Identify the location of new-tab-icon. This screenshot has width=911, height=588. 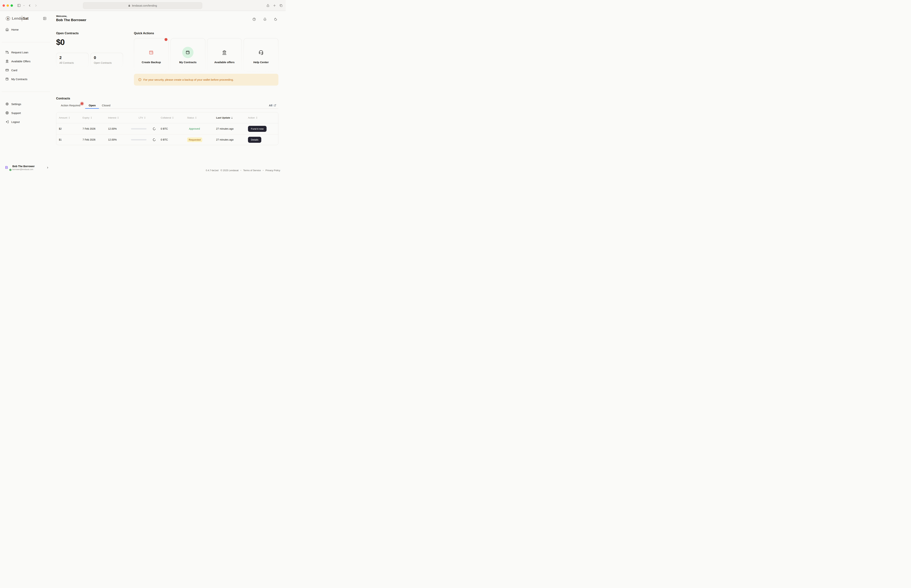
(274, 5).